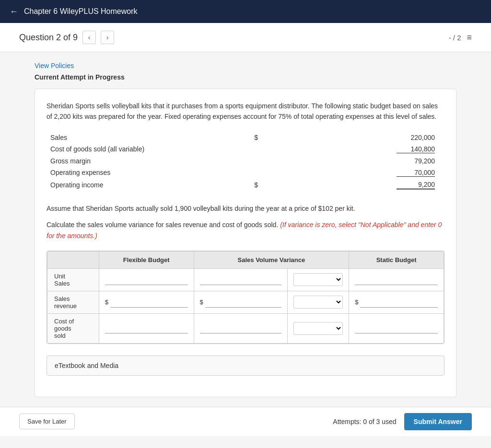  Describe the element at coordinates (246, 185) in the screenshot. I see `budget-row-opincome: Operating income $ 9,200` at that location.